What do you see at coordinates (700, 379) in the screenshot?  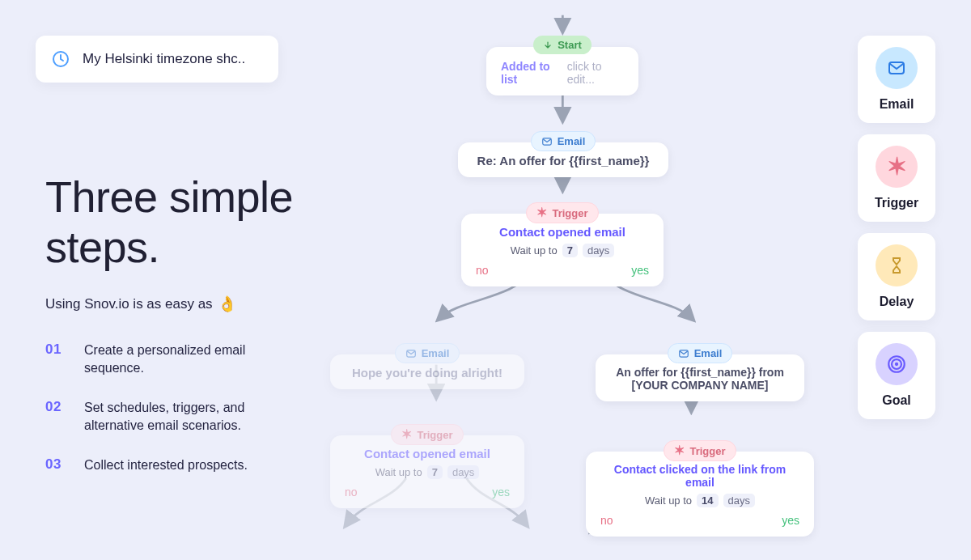 I see `email-subject: An offer for {{first_name}} from [YOUR C…` at bounding box center [700, 379].